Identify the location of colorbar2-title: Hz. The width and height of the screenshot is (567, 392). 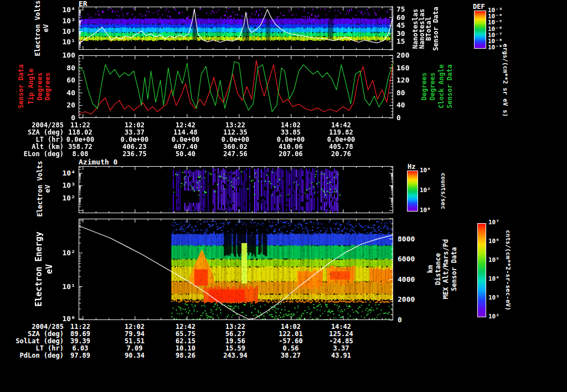
(411, 167).